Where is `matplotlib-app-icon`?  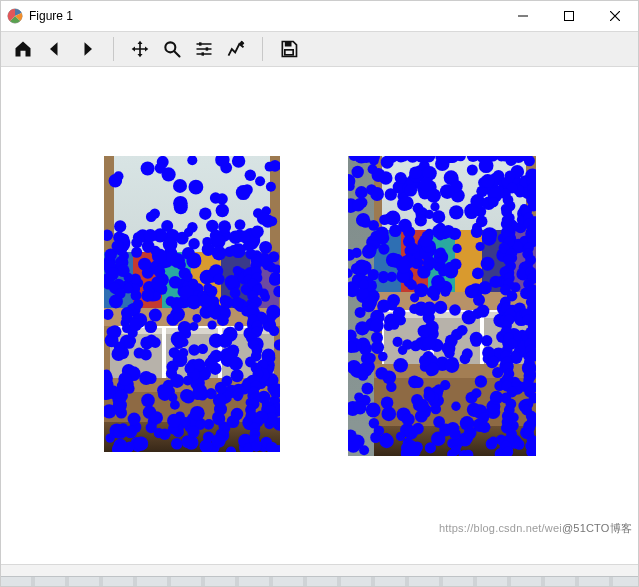 matplotlib-app-icon is located at coordinates (15, 16).